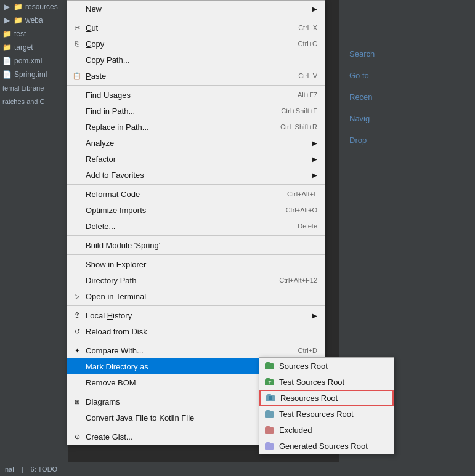  I want to click on tree-item-scratches: ratches and C, so click(34, 102).